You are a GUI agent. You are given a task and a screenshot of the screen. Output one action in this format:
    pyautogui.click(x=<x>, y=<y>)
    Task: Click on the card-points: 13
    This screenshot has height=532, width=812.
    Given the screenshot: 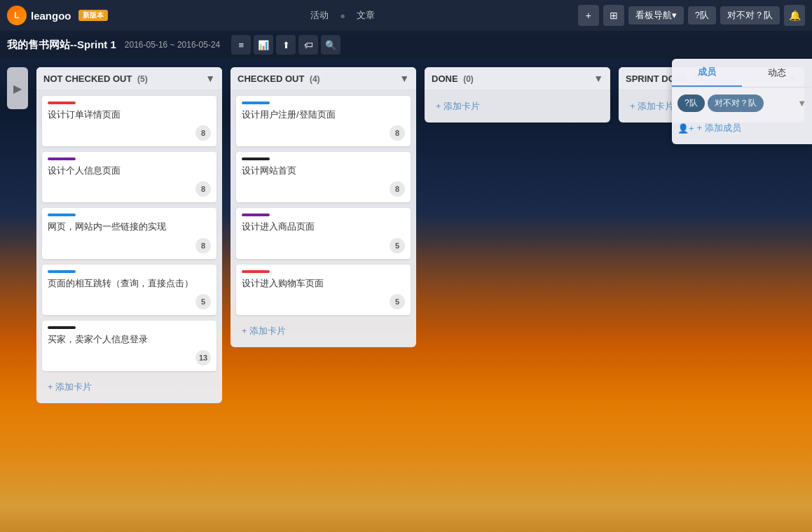 What is the action you would take?
    pyautogui.click(x=203, y=358)
    